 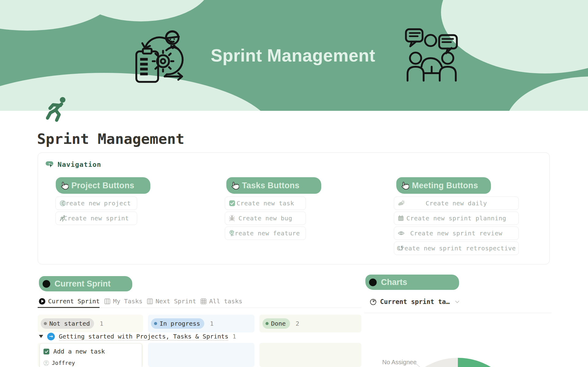 What do you see at coordinates (138, 336) in the screenshot?
I see `sprint-group-row: → Getting started with Projects, Tasks &…` at bounding box center [138, 336].